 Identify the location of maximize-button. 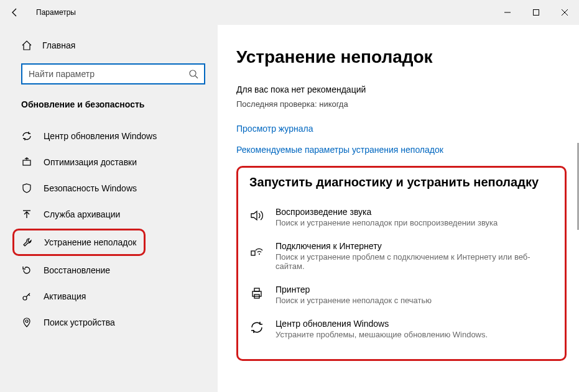
(536, 12).